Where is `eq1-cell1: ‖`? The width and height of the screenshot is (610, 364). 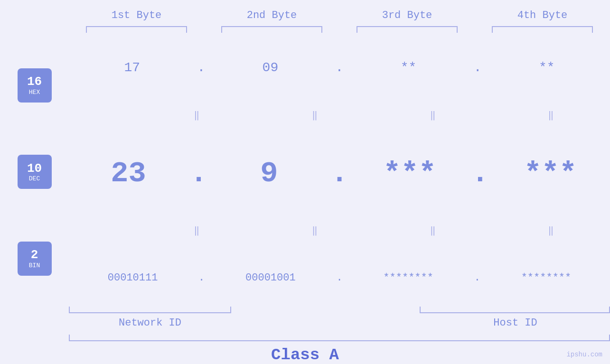
eq1-cell1: ‖ is located at coordinates (197, 116).